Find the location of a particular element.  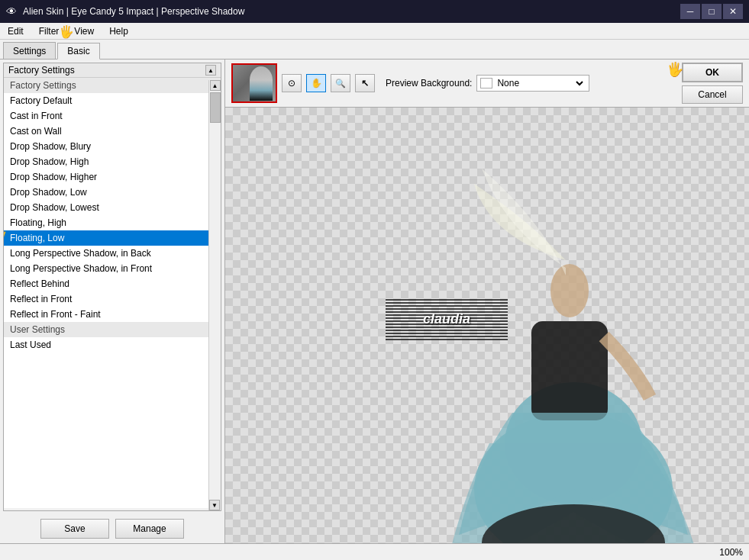

menu-help: Help is located at coordinates (119, 31).